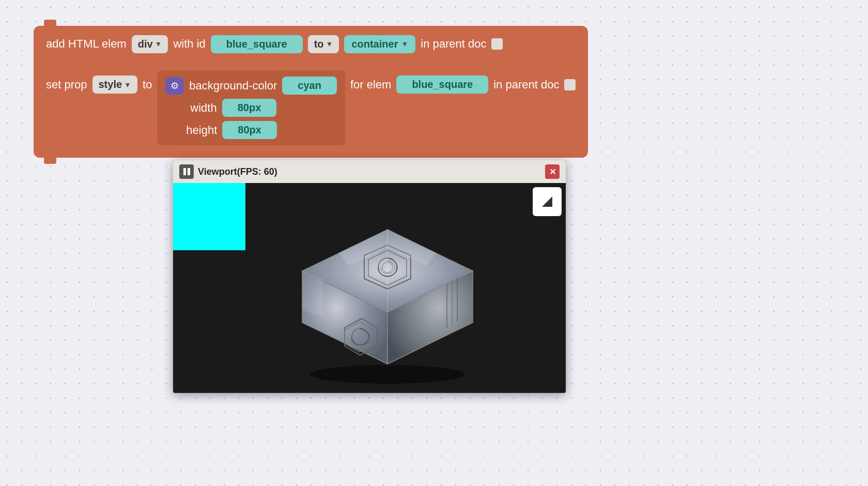  Describe the element at coordinates (390, 292) in the screenshot. I see `cube-3d-svg` at that location.